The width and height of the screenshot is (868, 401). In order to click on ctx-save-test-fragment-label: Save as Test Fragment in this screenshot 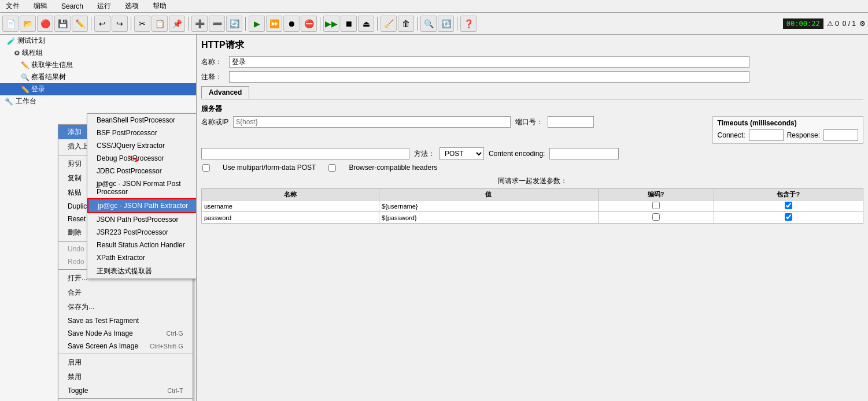, I will do `click(103, 321)`.